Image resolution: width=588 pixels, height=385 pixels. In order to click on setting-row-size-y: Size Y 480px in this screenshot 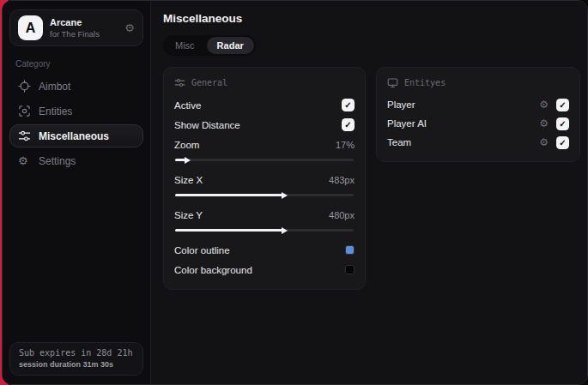, I will do `click(264, 214)`.